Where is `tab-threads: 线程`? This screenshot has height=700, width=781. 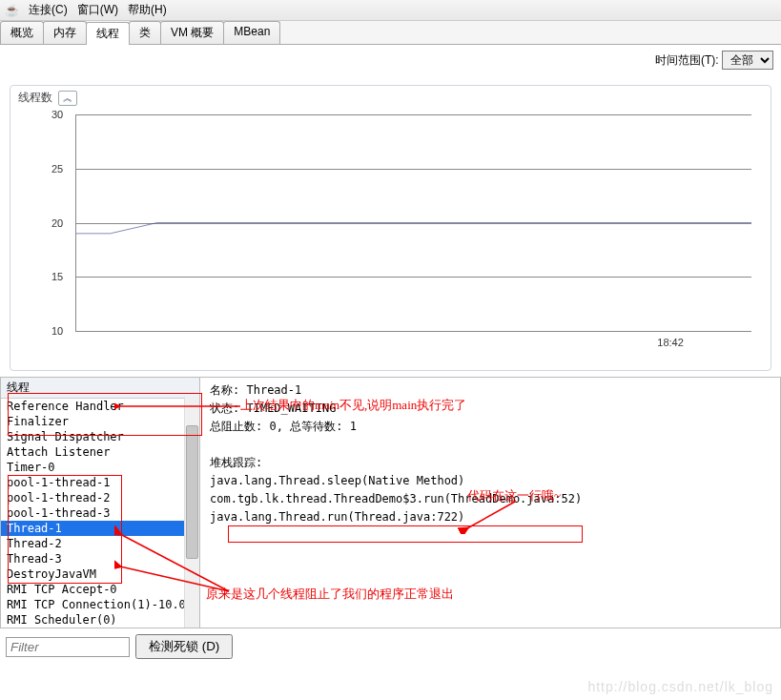
tab-threads: 线程 is located at coordinates (108, 33).